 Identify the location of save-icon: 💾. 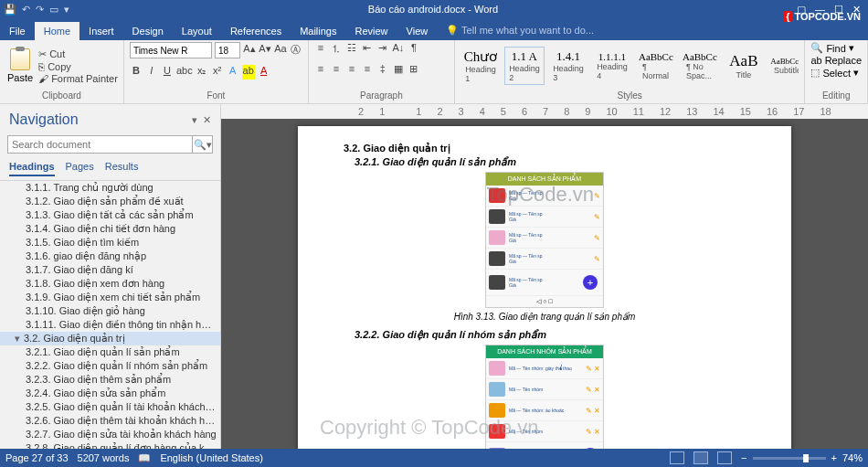
(10, 9).